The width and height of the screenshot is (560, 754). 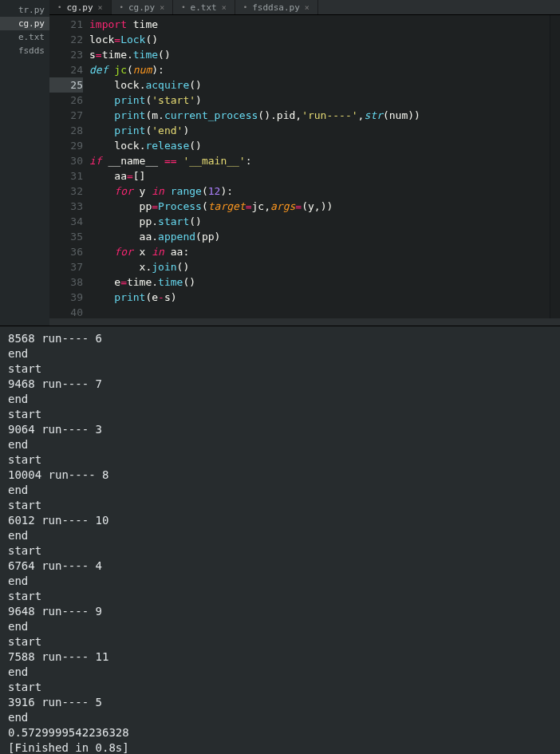 What do you see at coordinates (66, 282) in the screenshot?
I see `line-number: 38` at bounding box center [66, 282].